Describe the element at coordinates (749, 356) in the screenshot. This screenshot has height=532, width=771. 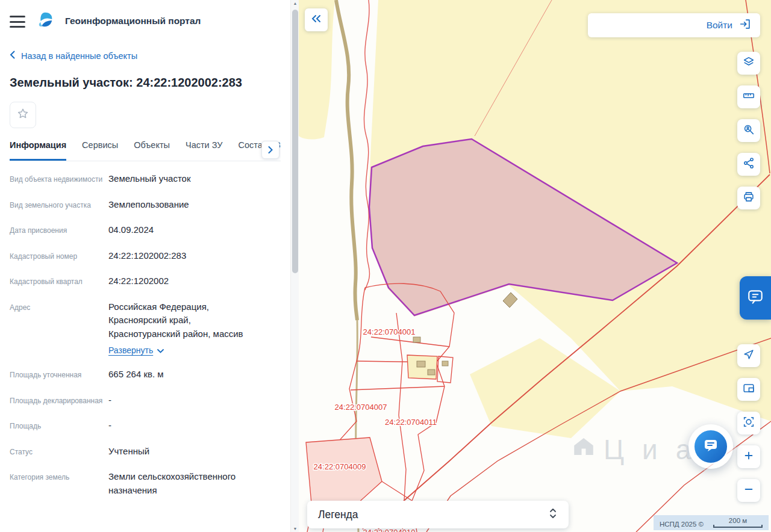
I see `locate-button` at that location.